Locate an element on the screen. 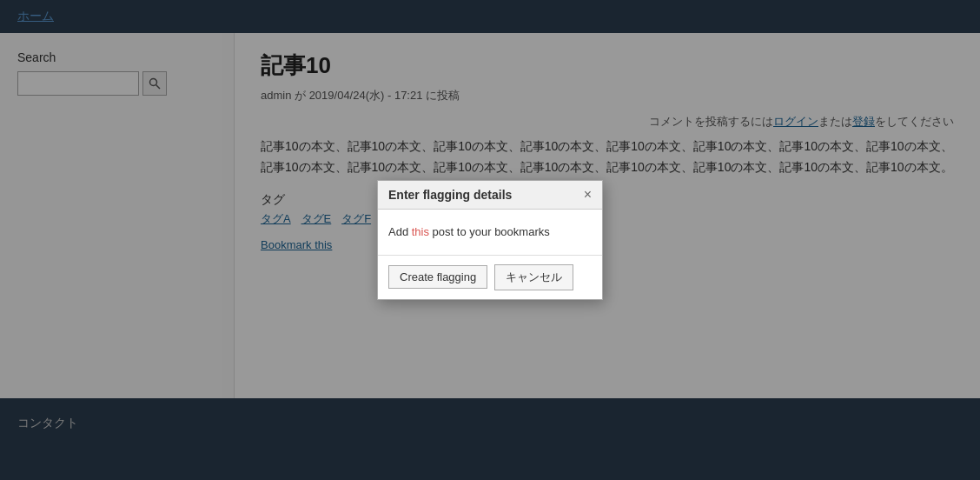  modal-title: Enter flagging details is located at coordinates (450, 195).